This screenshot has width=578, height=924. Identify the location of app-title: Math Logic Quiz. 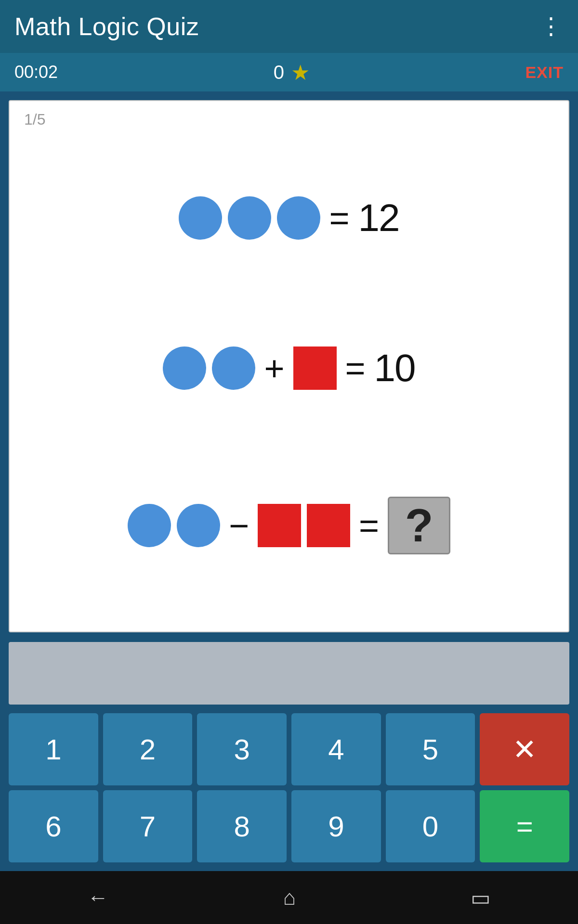
(107, 26).